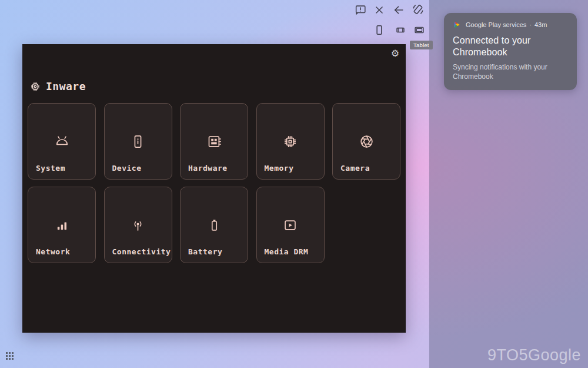 The width and height of the screenshot is (588, 368). What do you see at coordinates (510, 72) in the screenshot?
I see `notification-body: Syncing notifications with your Chromebo…` at bounding box center [510, 72].